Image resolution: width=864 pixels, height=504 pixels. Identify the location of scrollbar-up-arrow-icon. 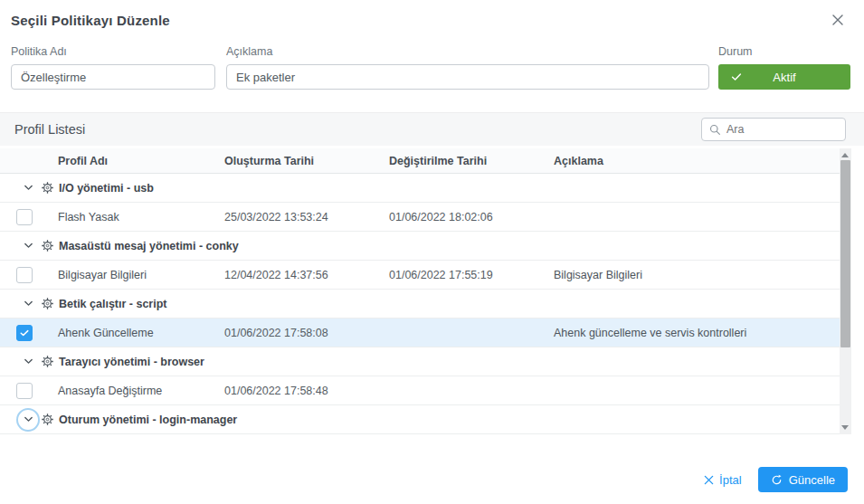
(845, 156).